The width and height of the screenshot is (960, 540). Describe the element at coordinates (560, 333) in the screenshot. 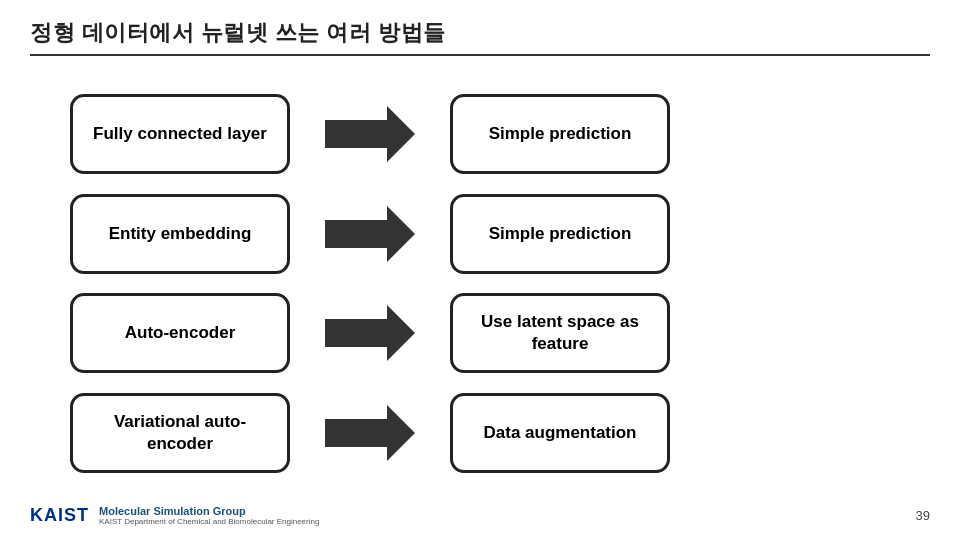

I see `box-latent-space: Use latent space as feature` at that location.